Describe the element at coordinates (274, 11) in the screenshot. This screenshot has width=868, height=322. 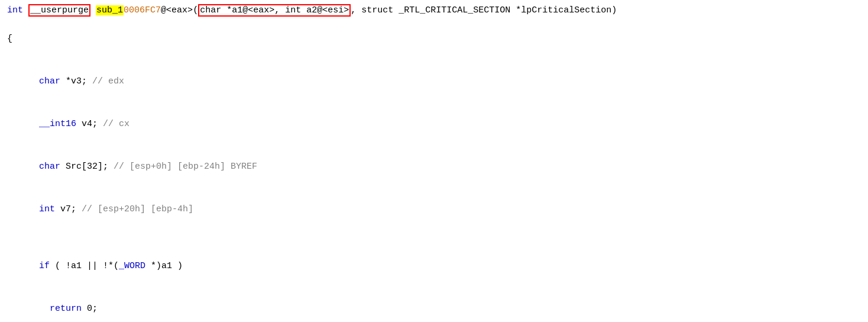
I see `params-text: char *a1@<eax>, int a2@<esi>` at that location.